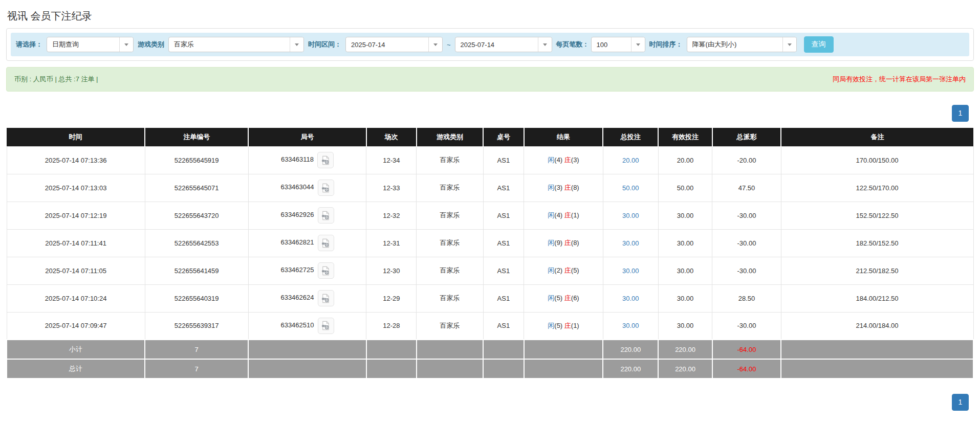  What do you see at coordinates (307, 188) in the screenshot?
I see `round-cell: 633463044` at bounding box center [307, 188].